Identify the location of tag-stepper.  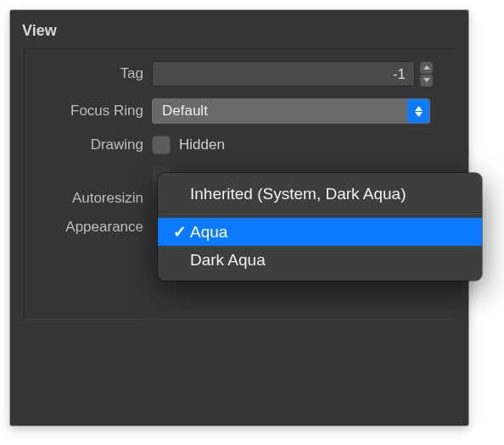
(427, 74).